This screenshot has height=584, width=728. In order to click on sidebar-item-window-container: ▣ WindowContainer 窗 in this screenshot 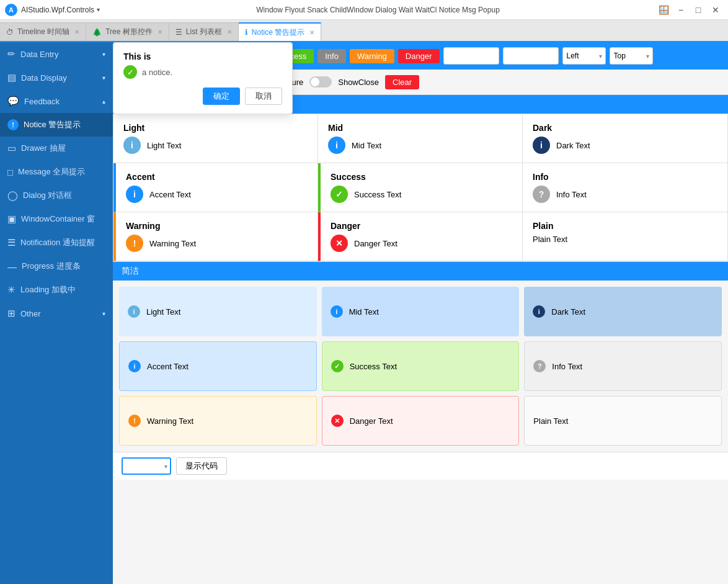, I will do `click(56, 219)`.